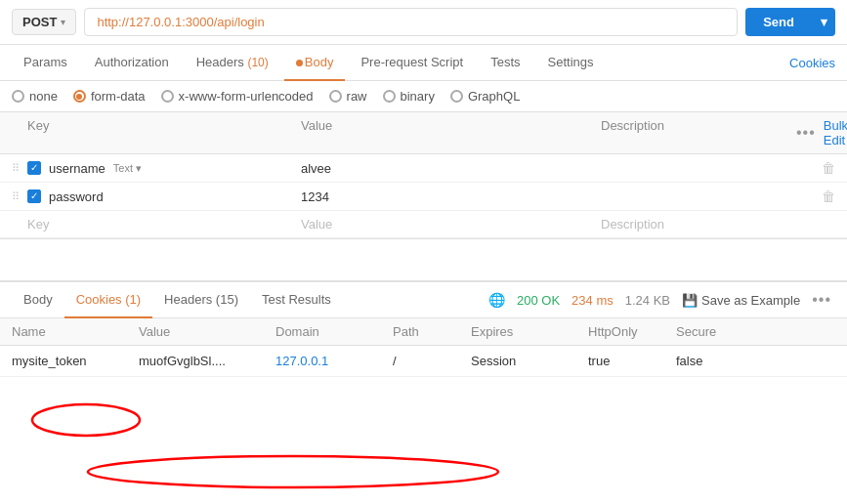 The height and width of the screenshot is (504, 847). What do you see at coordinates (258, 63) in the screenshot?
I see `headers-badge: (10)` at bounding box center [258, 63].